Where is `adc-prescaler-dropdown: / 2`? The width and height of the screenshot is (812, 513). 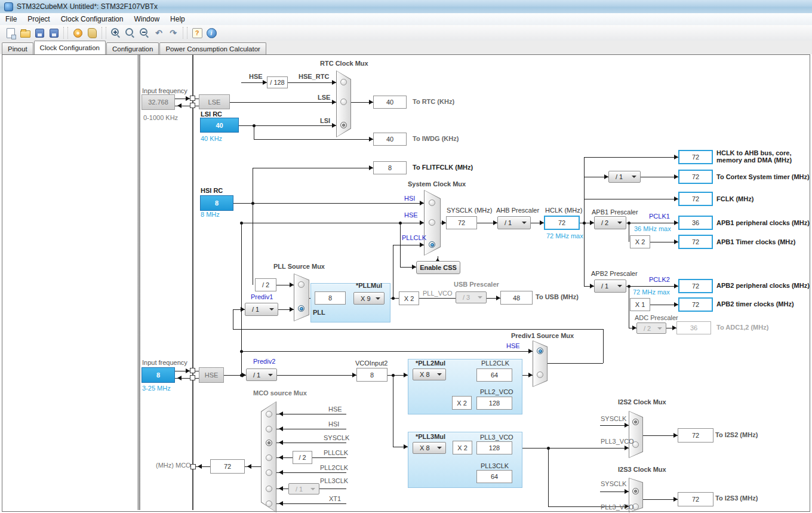
adc-prescaler-dropdown: / 2 is located at coordinates (651, 328).